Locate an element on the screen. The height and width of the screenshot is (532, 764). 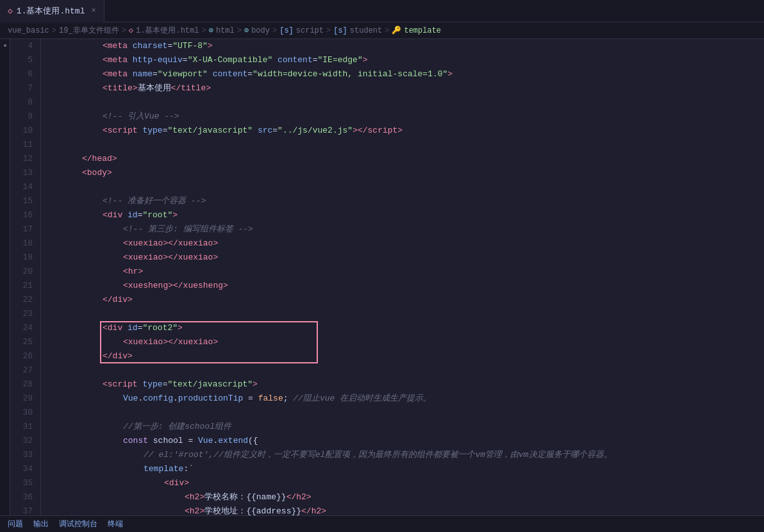
code-line-31: //第一步: 创建school组件 is located at coordinates (408, 427).